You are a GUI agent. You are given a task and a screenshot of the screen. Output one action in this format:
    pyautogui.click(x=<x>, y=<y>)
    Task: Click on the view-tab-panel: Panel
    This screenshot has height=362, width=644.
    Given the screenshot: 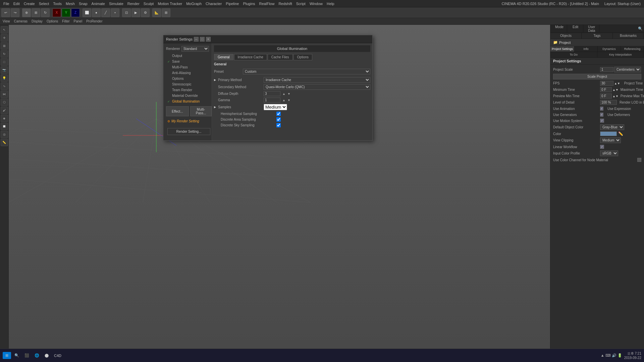 What is the action you would take?
    pyautogui.click(x=78, y=21)
    